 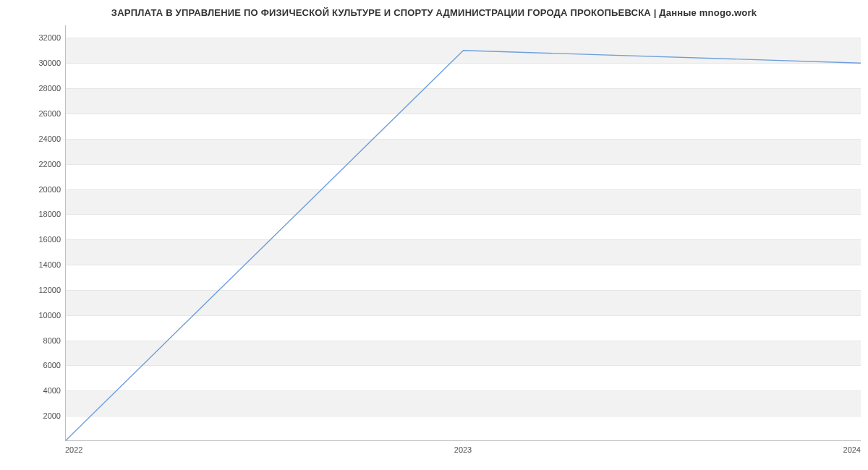 What do you see at coordinates (32, 164) in the screenshot?
I see `y-axis-tick: 22000` at bounding box center [32, 164].